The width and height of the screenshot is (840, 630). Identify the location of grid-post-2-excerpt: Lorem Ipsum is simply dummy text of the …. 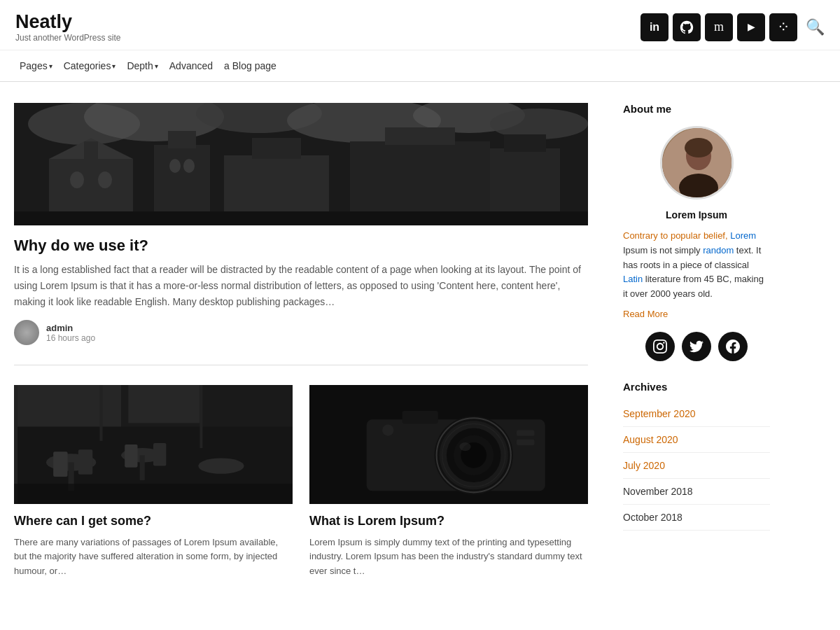
(449, 556).